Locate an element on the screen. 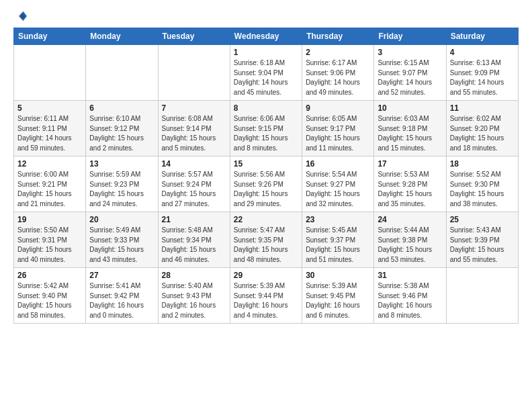  weekday-header: Tuesday is located at coordinates (193, 36).